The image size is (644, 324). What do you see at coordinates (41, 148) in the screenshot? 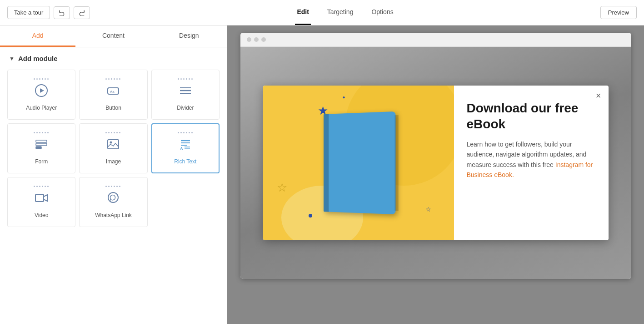
I see `module-card-form: Form` at bounding box center [41, 148].